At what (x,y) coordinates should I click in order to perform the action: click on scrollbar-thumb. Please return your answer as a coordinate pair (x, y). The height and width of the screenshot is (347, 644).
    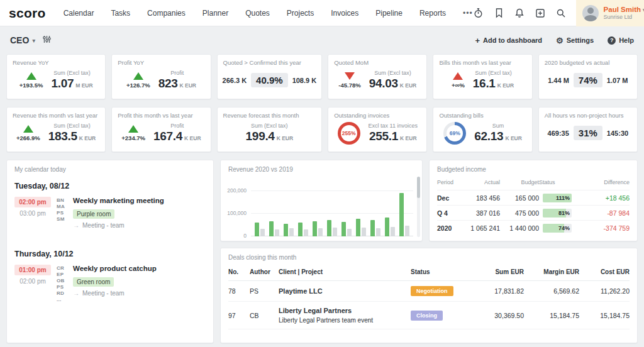
    Looking at the image, I should click on (419, 187).